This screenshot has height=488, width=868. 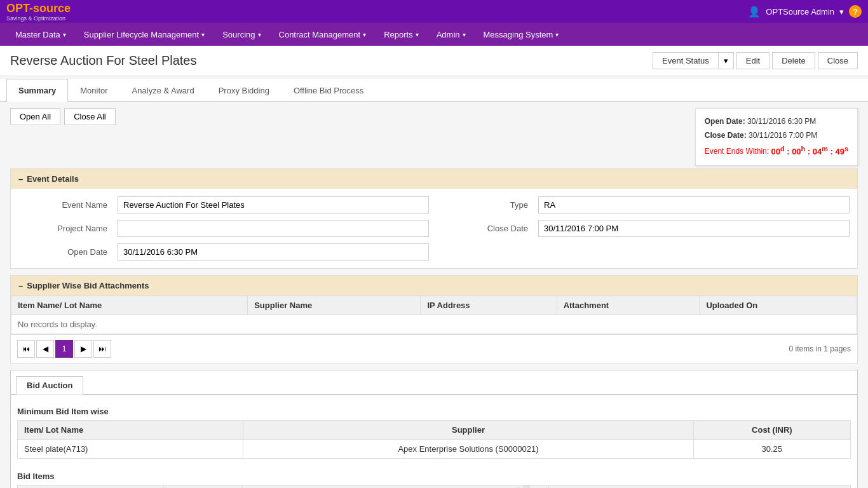 I want to click on supplier-attachments-body: Item Name/ Lot Name Supplier Name IP Add…, so click(x=434, y=329).